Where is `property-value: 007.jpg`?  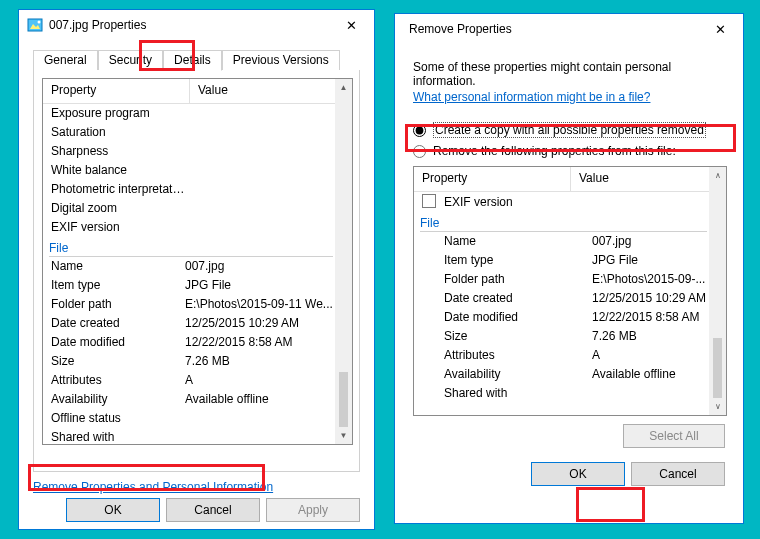
property-value: 007.jpg is located at coordinates (260, 266).